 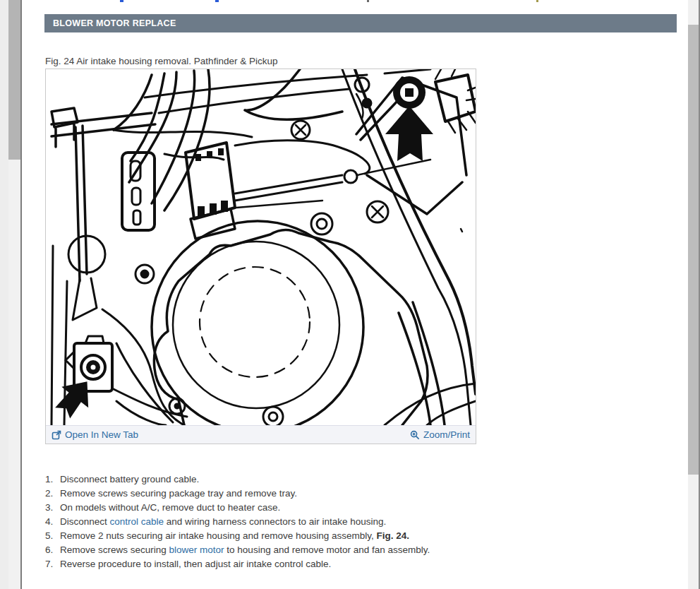 What do you see at coordinates (361, 23) in the screenshot?
I see `section-header: BLOWER MOTOR REPLACE` at bounding box center [361, 23].